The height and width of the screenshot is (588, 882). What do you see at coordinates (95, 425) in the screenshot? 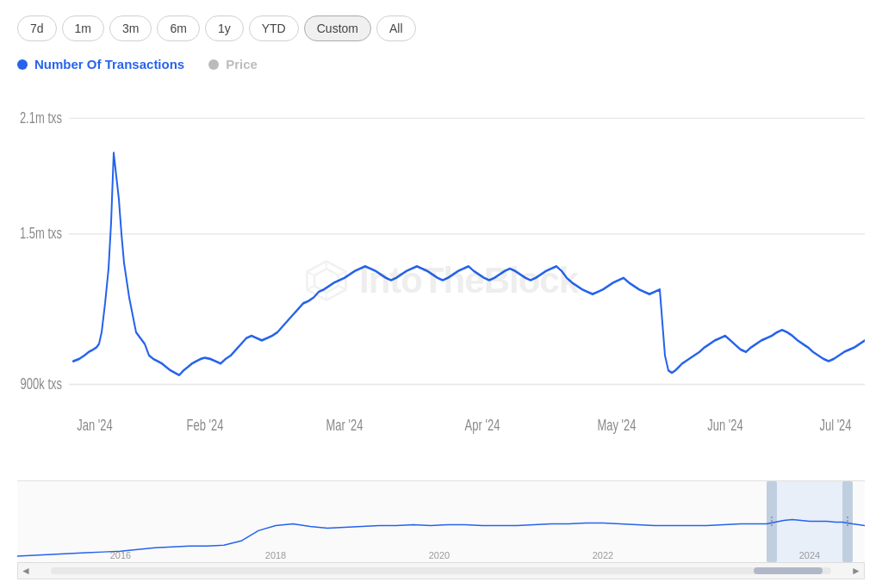
I see `svg-text: Jan '24` at bounding box center [95, 425].